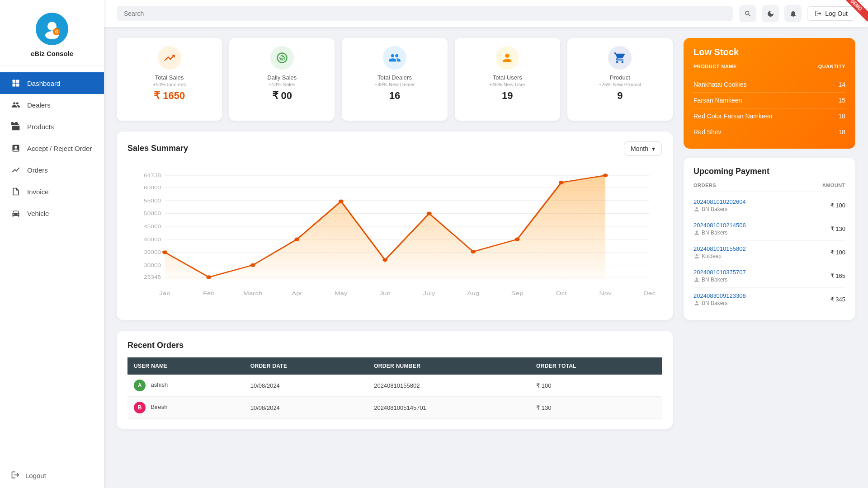 This screenshot has height=488, width=868. Describe the element at coordinates (395, 80) in the screenshot. I see `stats-row: Total Sales +50% Incomes ₹ 1650 % Daily …` at that location.